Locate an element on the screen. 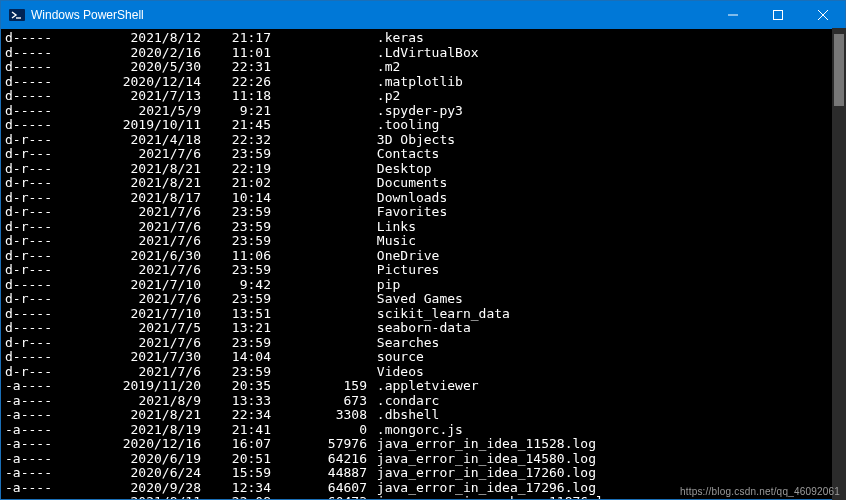  listing-row: d-----2021/7/1311:18 .p2 is located at coordinates (425, 96).